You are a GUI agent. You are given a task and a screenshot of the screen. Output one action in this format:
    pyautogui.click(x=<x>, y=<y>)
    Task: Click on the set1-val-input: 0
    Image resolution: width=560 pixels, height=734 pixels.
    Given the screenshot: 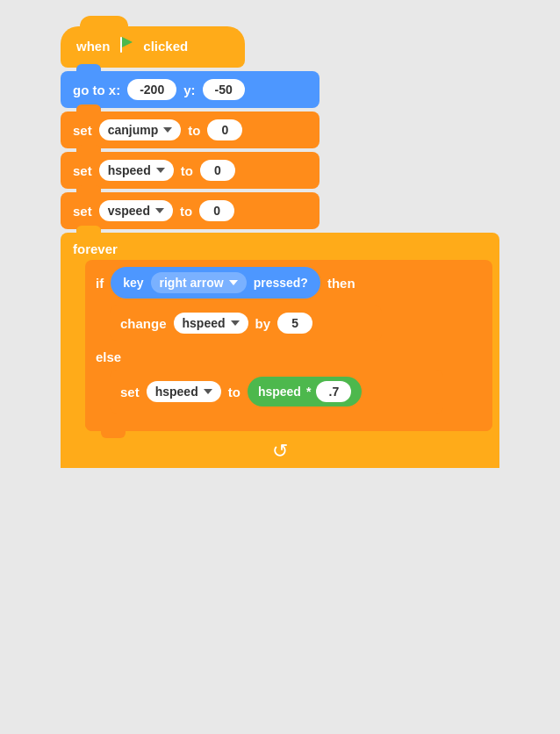 What is the action you would take?
    pyautogui.click(x=225, y=130)
    